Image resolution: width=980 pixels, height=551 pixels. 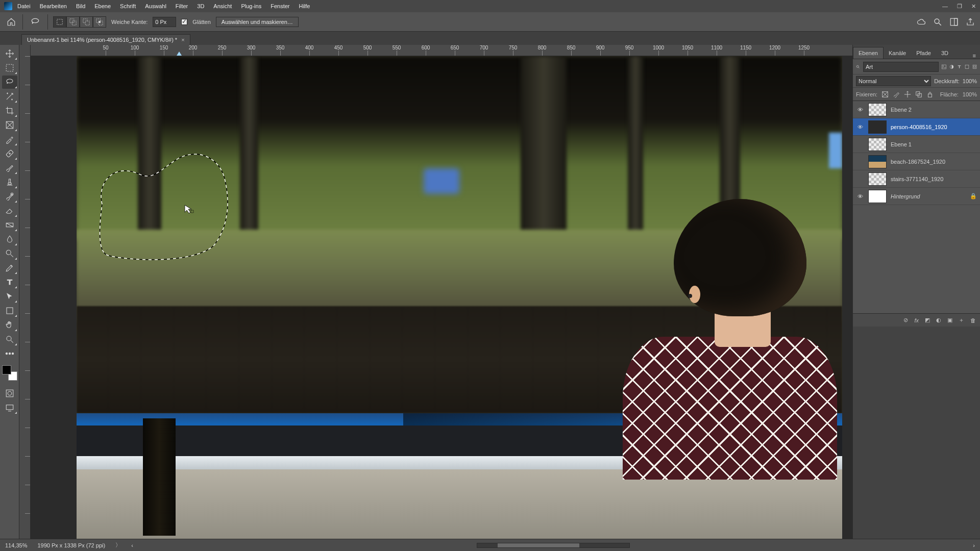 What do you see at coordinates (970, 81) in the screenshot?
I see `opacity-value: 100%` at bounding box center [970, 81].